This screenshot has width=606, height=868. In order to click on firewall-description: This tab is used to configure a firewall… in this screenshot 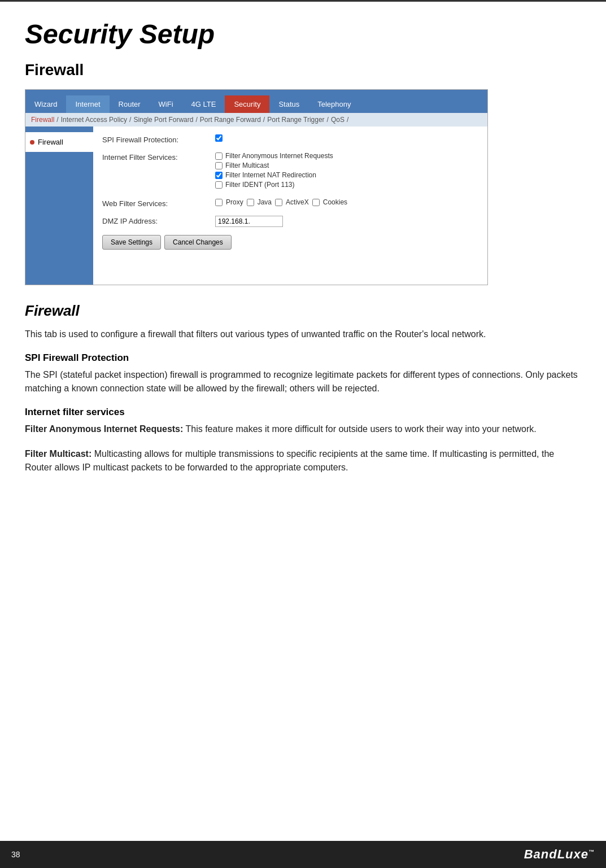, I will do `click(303, 334)`.